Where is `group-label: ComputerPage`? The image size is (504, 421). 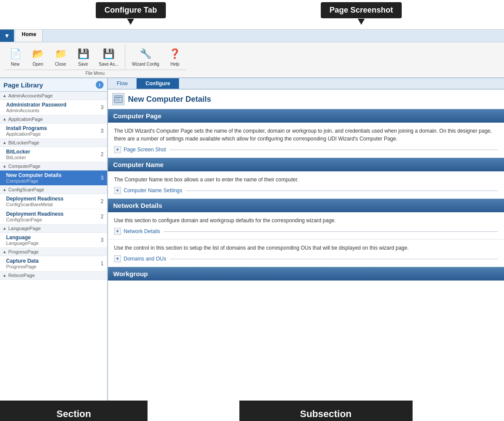 group-label: ComputerPage is located at coordinates (24, 166).